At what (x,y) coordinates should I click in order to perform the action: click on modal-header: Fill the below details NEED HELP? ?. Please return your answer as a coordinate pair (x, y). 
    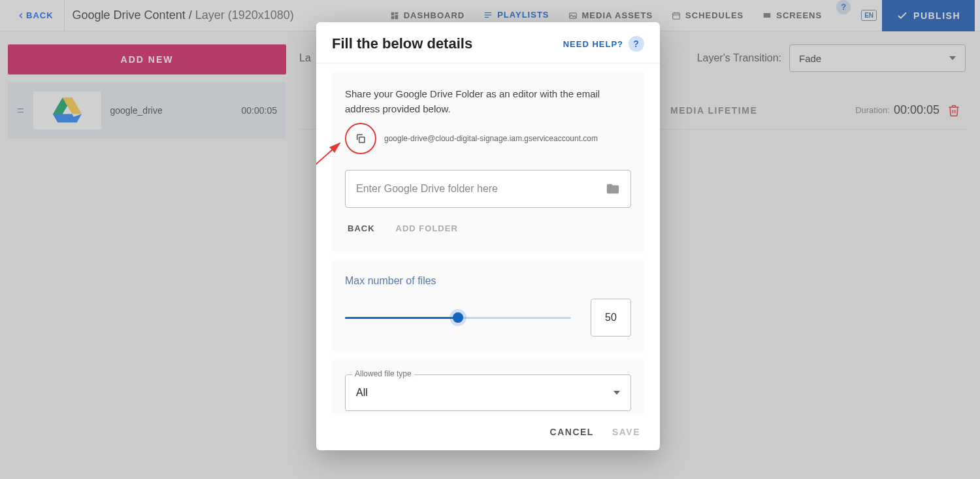
    Looking at the image, I should click on (488, 43).